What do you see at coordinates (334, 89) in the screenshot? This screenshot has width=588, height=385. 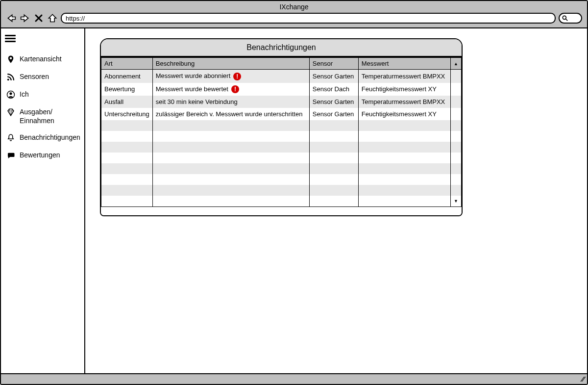 I see `cell-sensor: Sensor Dach` at bounding box center [334, 89].